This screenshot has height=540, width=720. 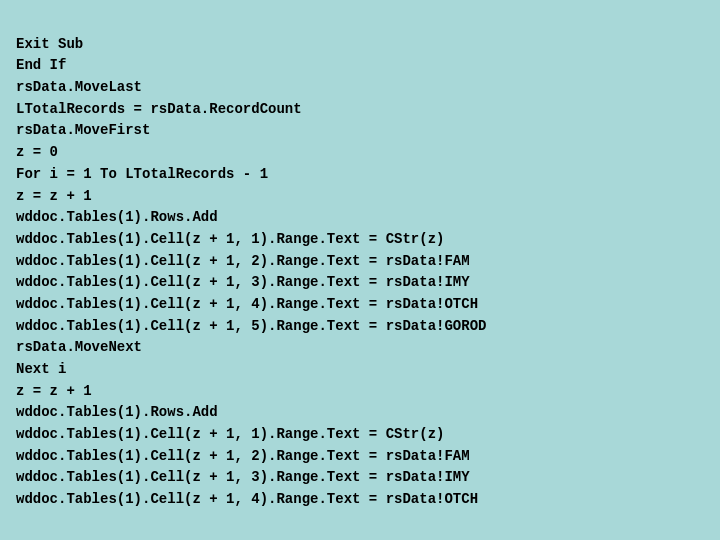 I want to click on code-line: z = 0, so click(x=360, y=153).